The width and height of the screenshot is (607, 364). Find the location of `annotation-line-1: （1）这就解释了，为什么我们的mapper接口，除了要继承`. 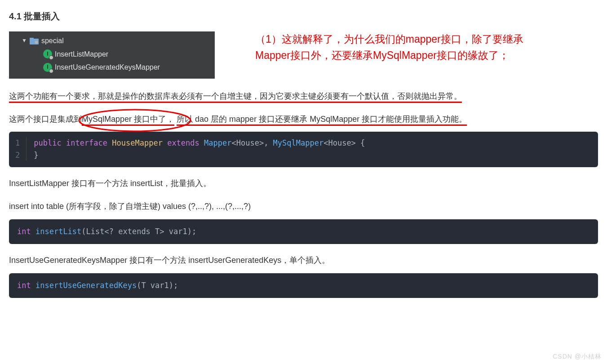

annotation-line-1: （1）这就解释了，为什么我们的mapper接口，除了要继承 is located at coordinates (389, 40).